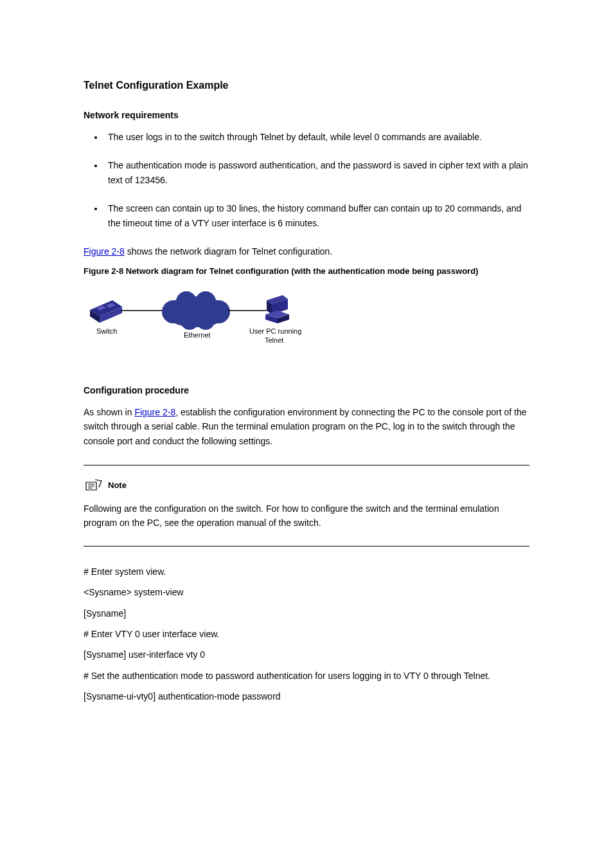 This screenshot has height=868, width=613. I want to click on note-block: Note Following are the configuration on …, so click(306, 505).